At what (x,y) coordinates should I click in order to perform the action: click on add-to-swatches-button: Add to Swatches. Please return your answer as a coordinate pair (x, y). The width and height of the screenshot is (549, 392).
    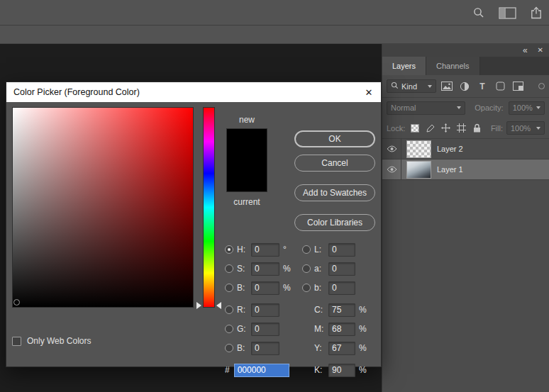
    Looking at the image, I should click on (335, 193).